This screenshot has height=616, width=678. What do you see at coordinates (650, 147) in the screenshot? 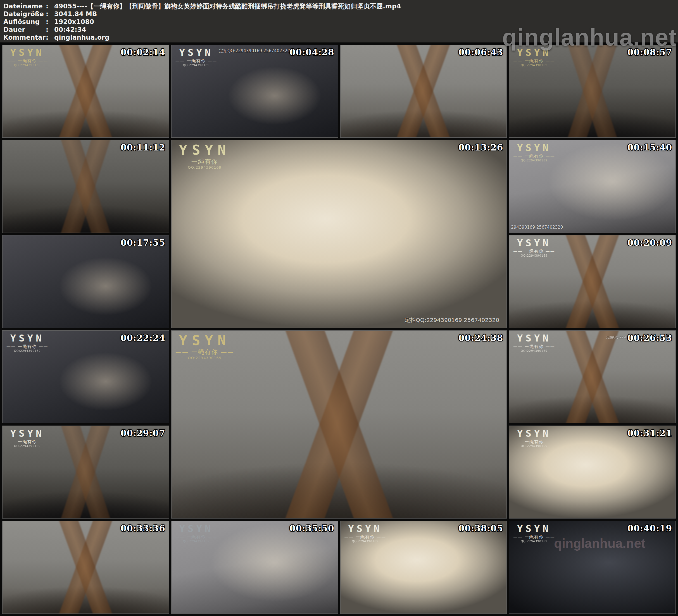
I see `timestamp-overlay: 00:15:40` at bounding box center [650, 147].